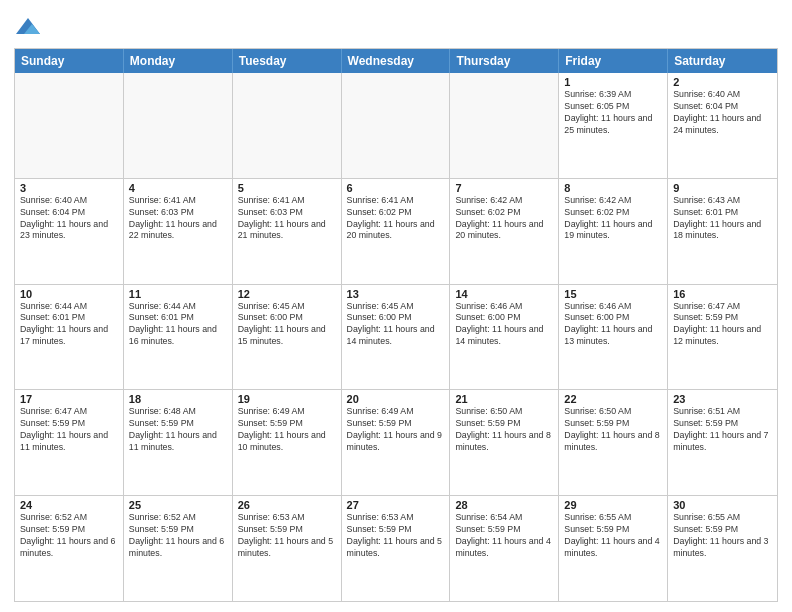 The image size is (792, 612). Describe the element at coordinates (178, 442) in the screenshot. I see `calendar-cell: 18Sunrise: 6:48 AM Sunset: 5:59 PM Dayli…` at that location.